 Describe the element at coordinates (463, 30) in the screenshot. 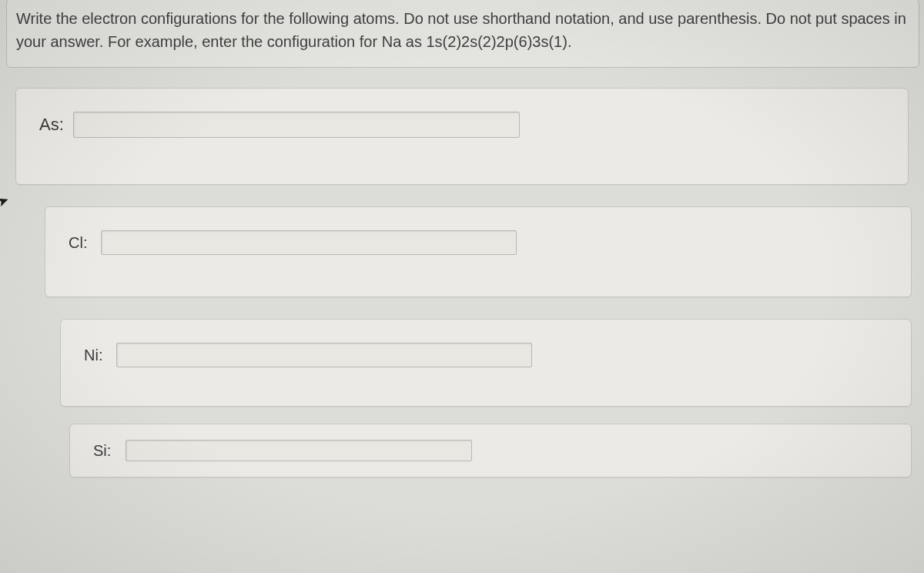

I see `instructions-text: Write the electron configurations for th…` at that location.